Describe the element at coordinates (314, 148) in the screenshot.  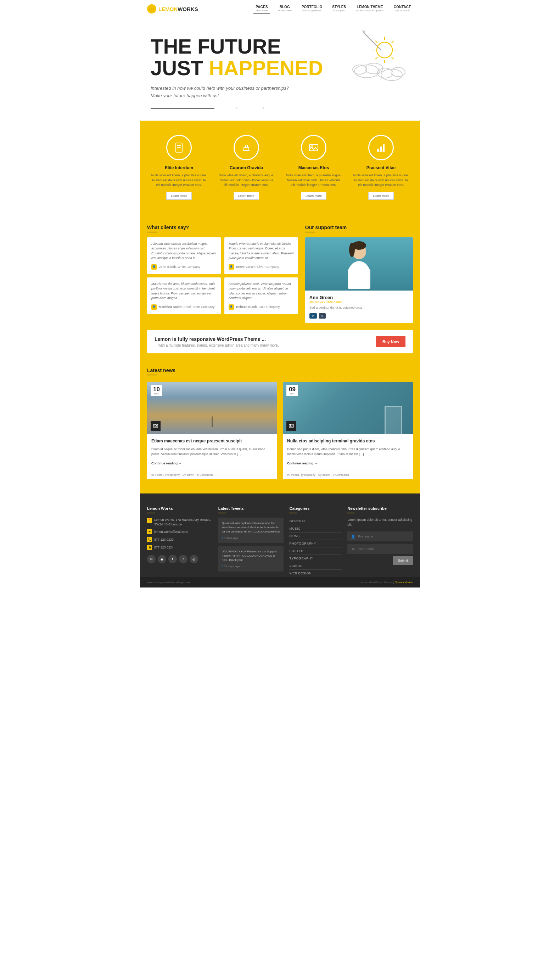
I see `image-icon` at that location.